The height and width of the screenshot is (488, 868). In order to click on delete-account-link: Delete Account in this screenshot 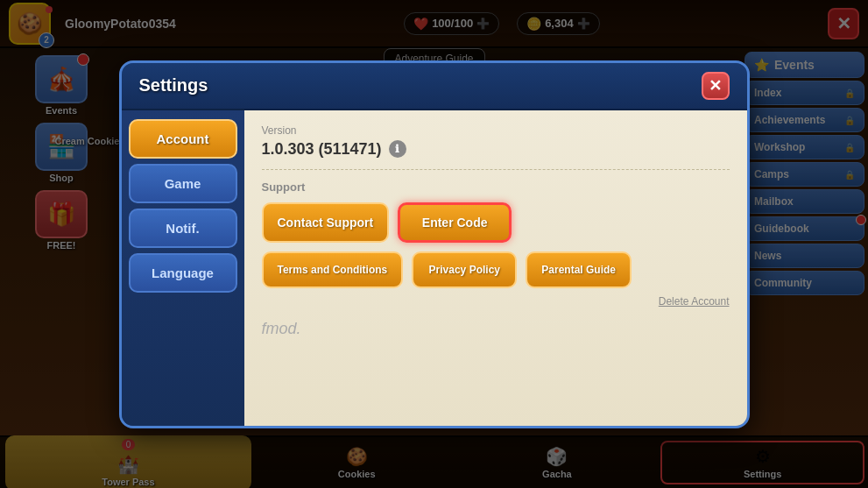, I will do `click(694, 301)`.